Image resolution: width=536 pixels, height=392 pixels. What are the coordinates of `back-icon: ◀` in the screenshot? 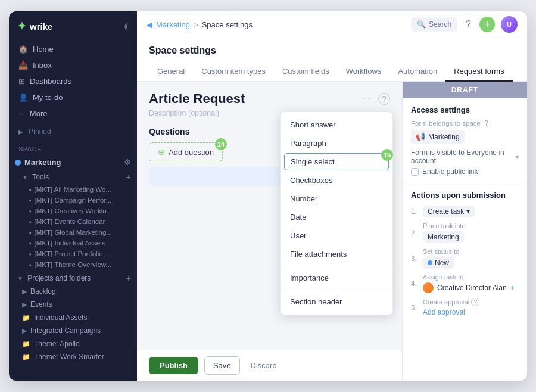 It's located at (149, 25).